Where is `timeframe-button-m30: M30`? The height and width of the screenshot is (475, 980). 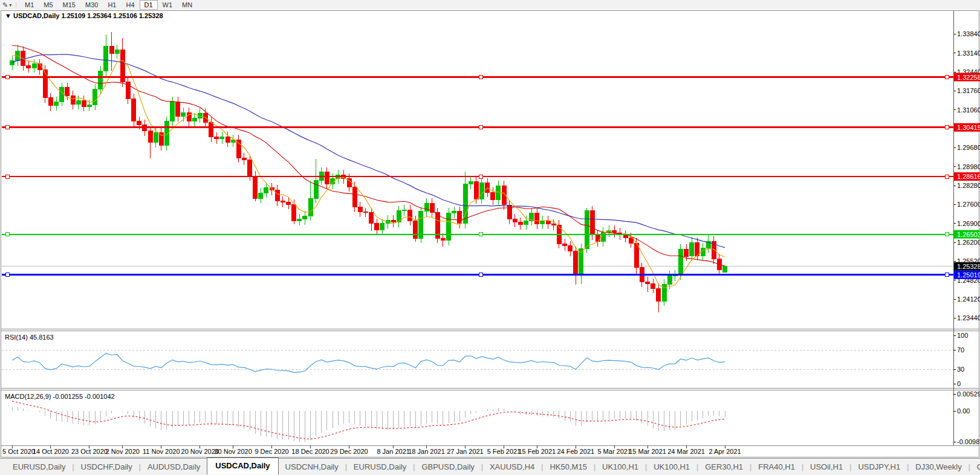
timeframe-button-m30: M30 is located at coordinates (92, 5).